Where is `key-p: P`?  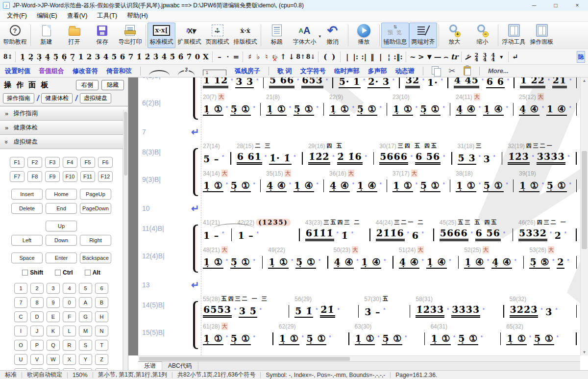 key-p: P is located at coordinates (37, 345).